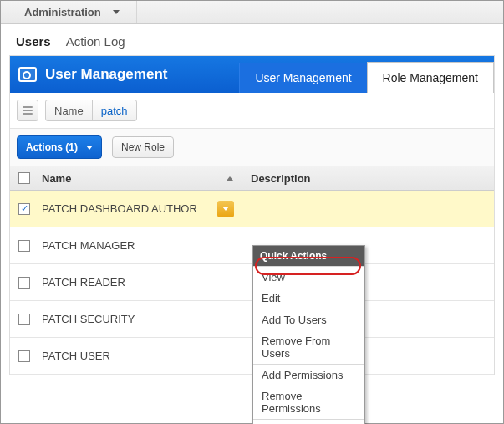 This screenshot has width=504, height=424. I want to click on header-desc-label: Description, so click(281, 179).